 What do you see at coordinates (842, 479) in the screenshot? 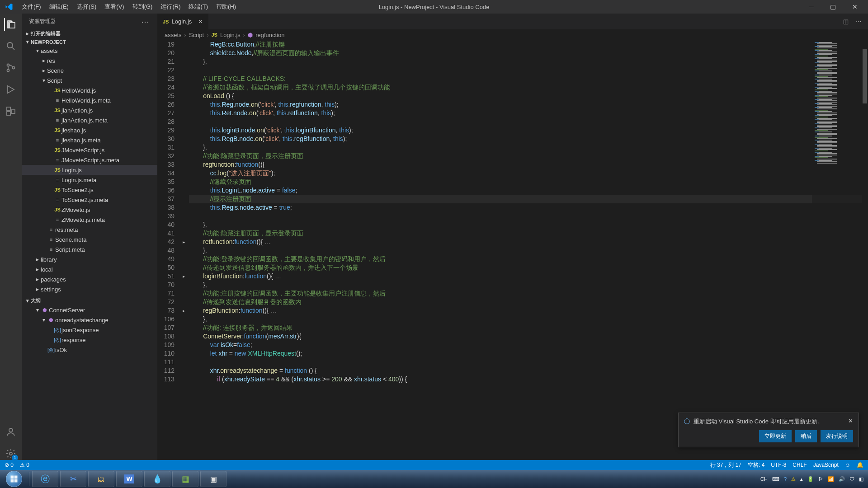
I see `tray-volume-icon: 🔊` at bounding box center [842, 479].